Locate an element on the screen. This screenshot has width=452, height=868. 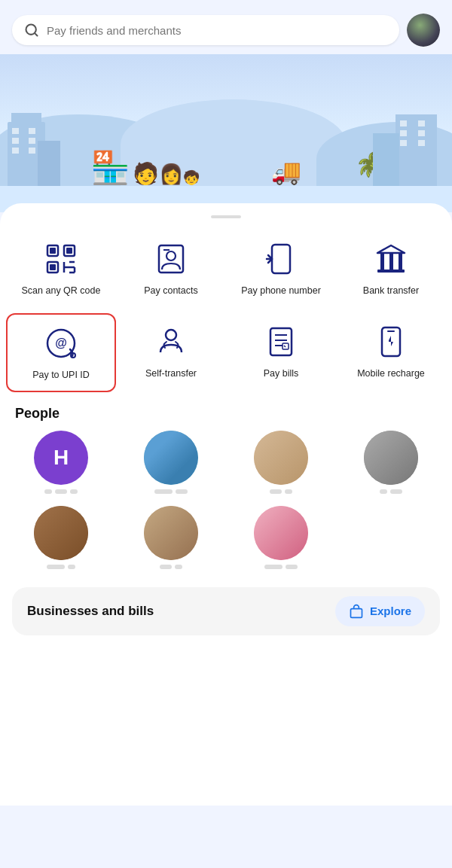
pay-bills-label: Pay bills is located at coordinates (282, 373).